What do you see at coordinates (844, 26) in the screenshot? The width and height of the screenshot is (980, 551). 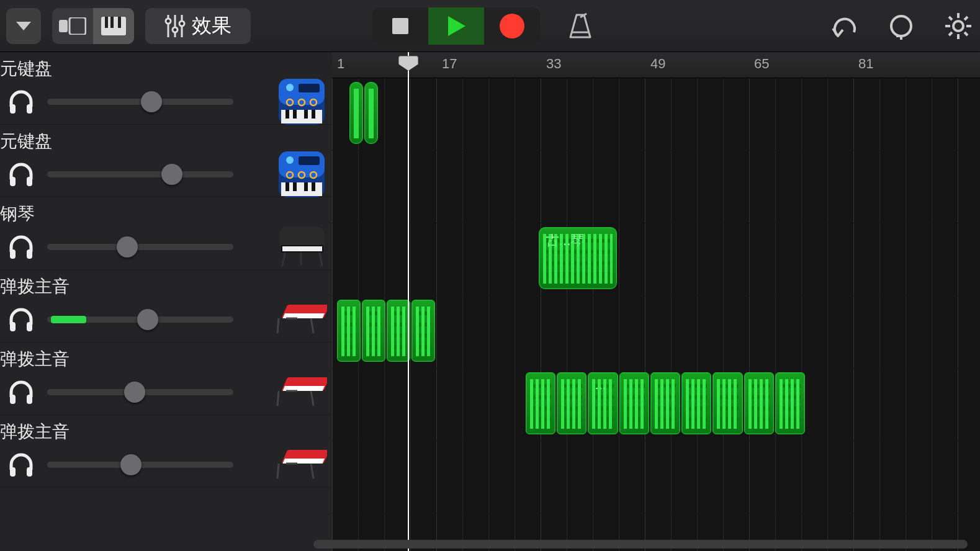 I see `undo-button` at bounding box center [844, 26].